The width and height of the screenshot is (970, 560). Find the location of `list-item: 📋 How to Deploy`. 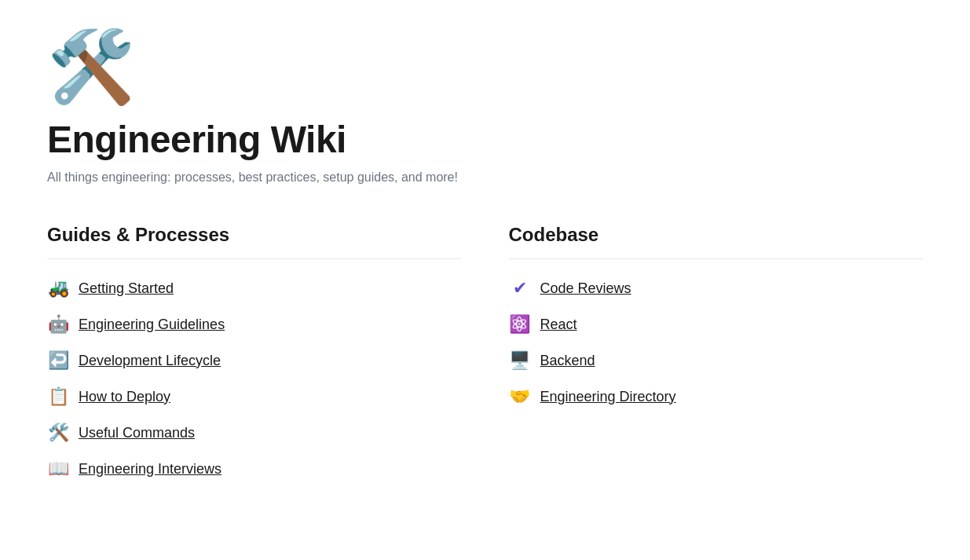

list-item: 📋 How to Deploy is located at coordinates (254, 397).